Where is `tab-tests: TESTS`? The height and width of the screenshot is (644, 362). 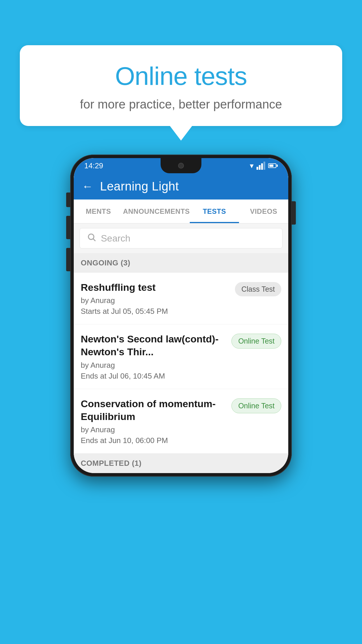 tab-tests: TESTS is located at coordinates (215, 211).